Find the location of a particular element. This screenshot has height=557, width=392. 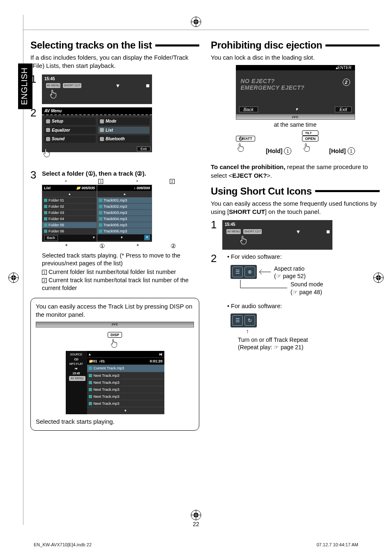

footer: EN_KW-AVX710[E]4.indb 22 07.12.7 10:44:1… is located at coordinates (196, 545).